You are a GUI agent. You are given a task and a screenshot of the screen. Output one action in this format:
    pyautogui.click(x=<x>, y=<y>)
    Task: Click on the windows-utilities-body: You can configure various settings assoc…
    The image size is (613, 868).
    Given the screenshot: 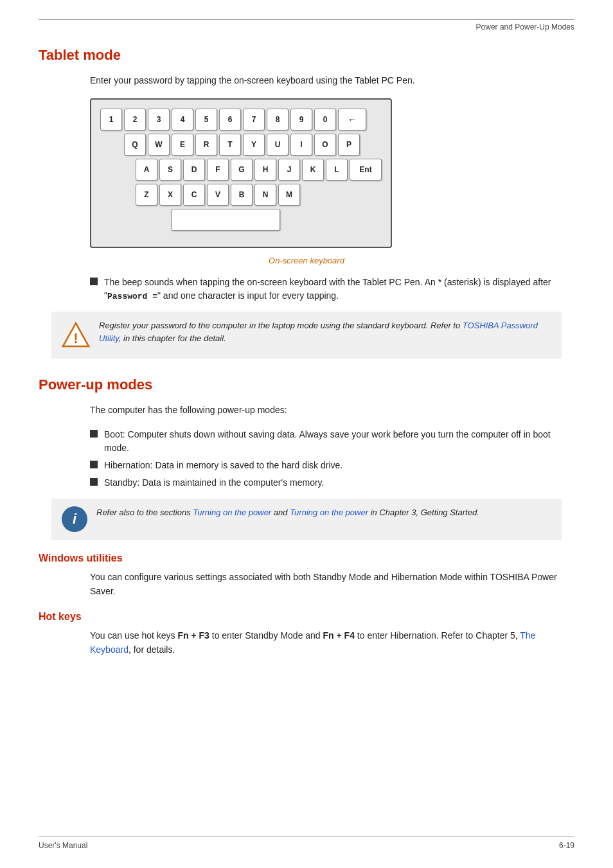 What is the action you would take?
    pyautogui.click(x=332, y=585)
    